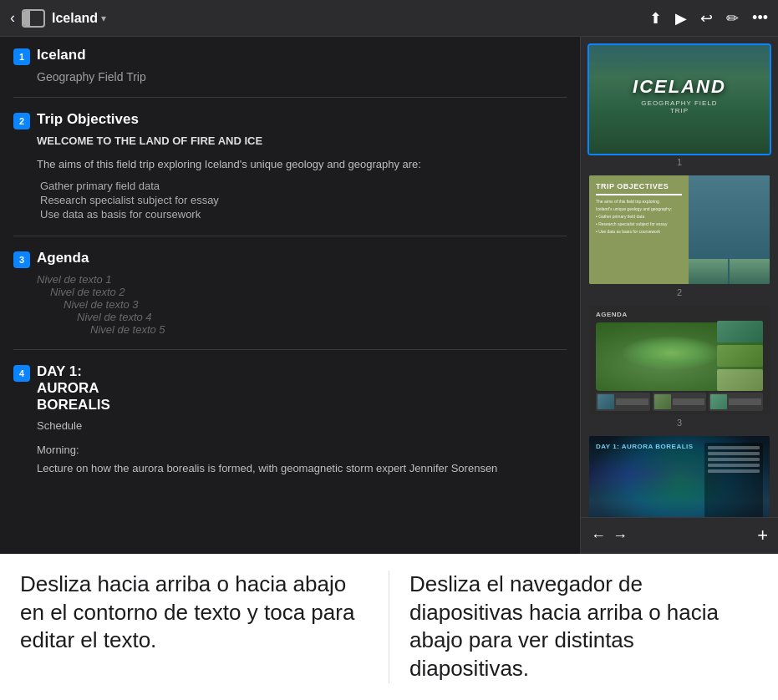 This screenshot has height=700, width=778. What do you see at coordinates (302, 304) in the screenshot?
I see `slide-content-3: Nivel de texto 1 Nivel de texto 2 Nivel …` at bounding box center [302, 304].